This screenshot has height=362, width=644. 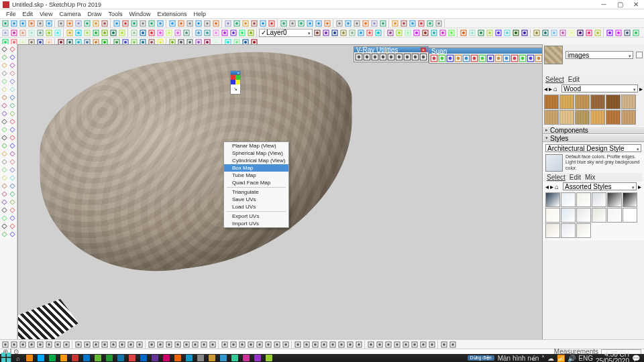 What do you see at coordinates (555, 79) in the screenshot?
I see `materials-tab-select: Select` at bounding box center [555, 79].